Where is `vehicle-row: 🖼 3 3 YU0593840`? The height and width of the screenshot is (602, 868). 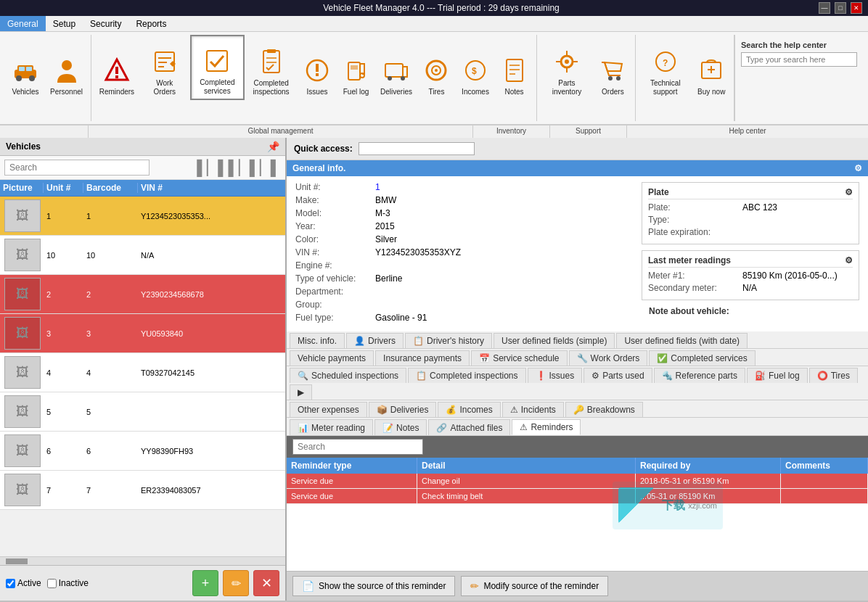
vehicle-row: 🖼 3 3 YU0593840 is located at coordinates (142, 334).